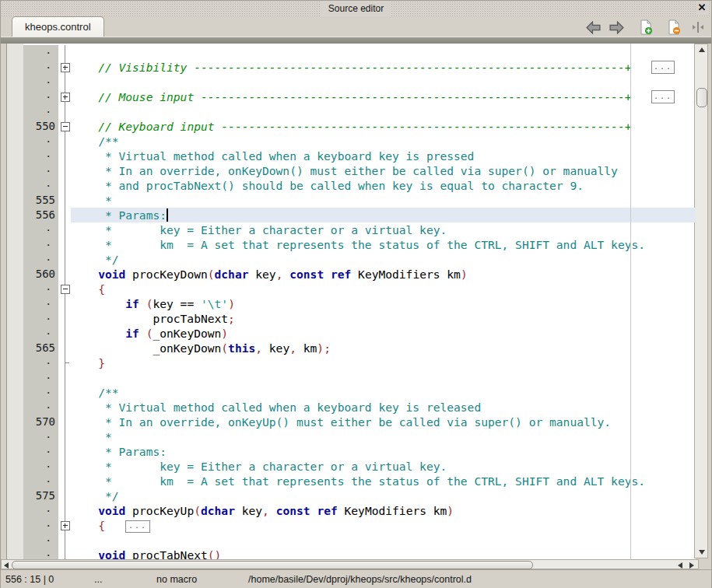  I want to click on title-bar: Source editor ✕, so click(356, 9).